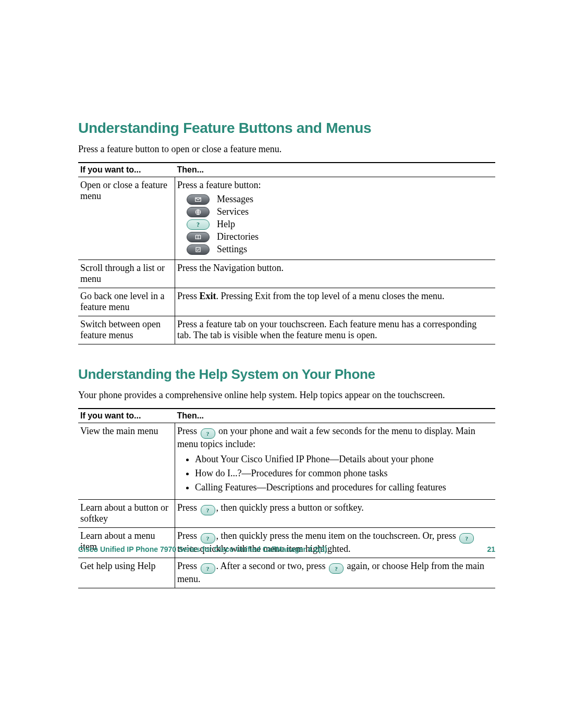  I want to click on main-menu-topics: About Your Cisco Unified IP Phone—Detail…, so click(335, 473).